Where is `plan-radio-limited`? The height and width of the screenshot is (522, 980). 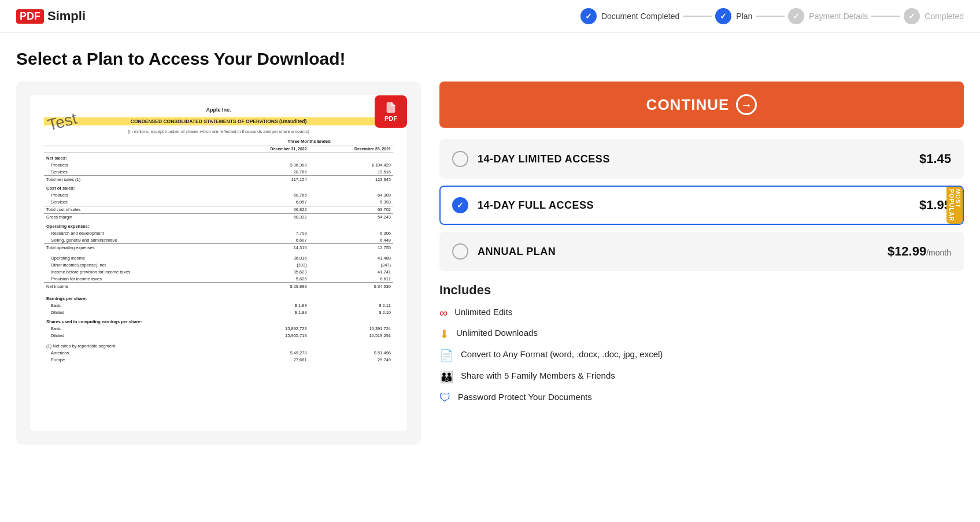
plan-radio-limited is located at coordinates (460, 159).